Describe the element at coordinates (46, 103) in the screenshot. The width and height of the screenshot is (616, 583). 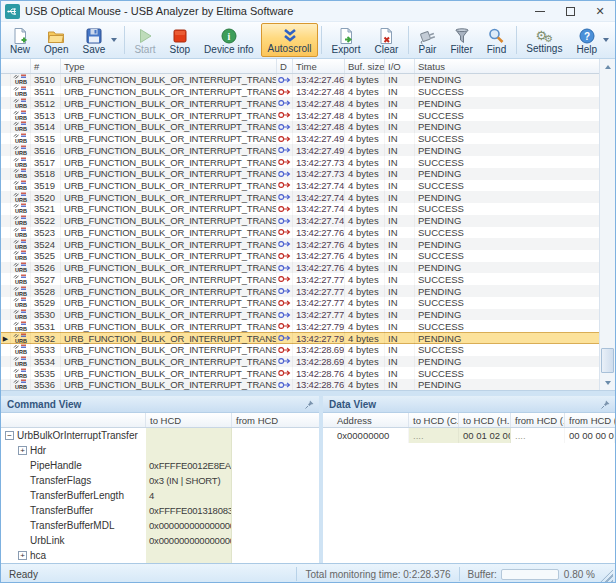
I see `row-number: 3512` at that location.